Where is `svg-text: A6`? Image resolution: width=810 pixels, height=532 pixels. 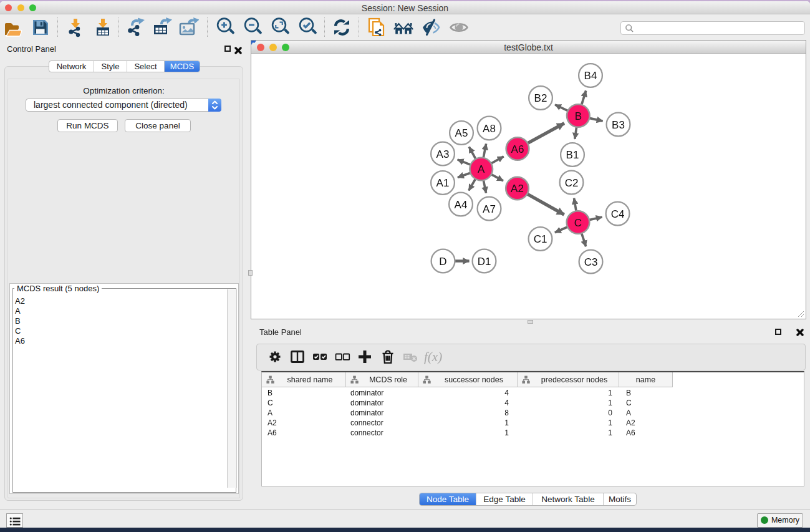
svg-text: A6 is located at coordinates (518, 150).